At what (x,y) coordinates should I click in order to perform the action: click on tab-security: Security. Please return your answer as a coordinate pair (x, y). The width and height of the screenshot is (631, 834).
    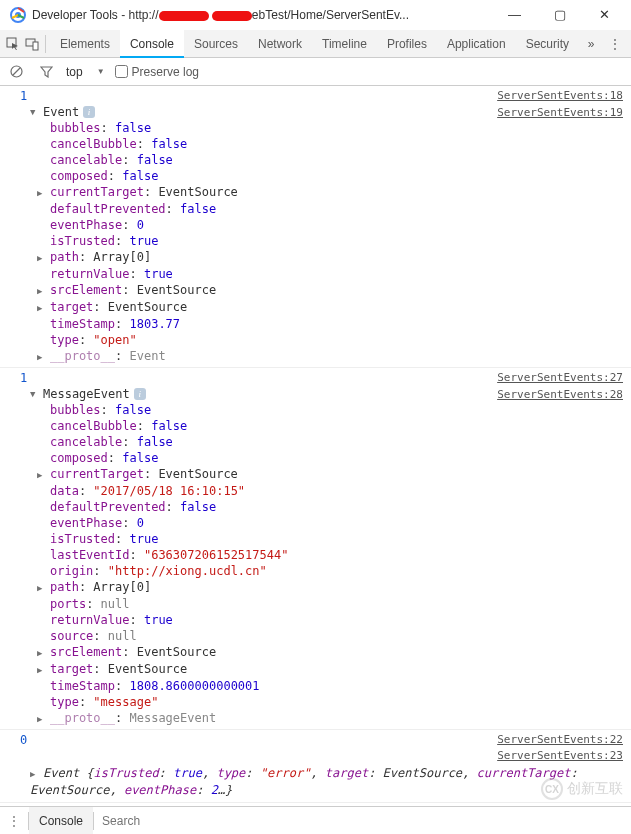
    Looking at the image, I should click on (548, 44).